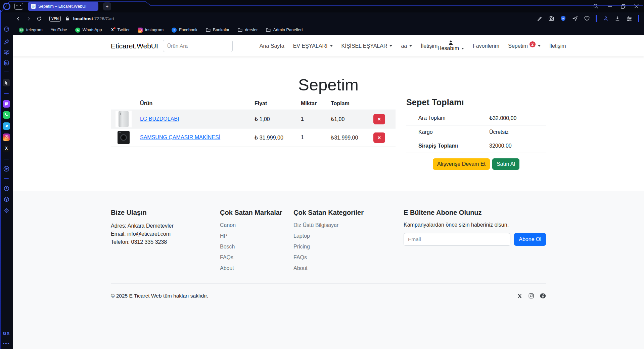 The image size is (644, 349). What do you see at coordinates (198, 46) in the screenshot?
I see `search-input` at bounding box center [198, 46].